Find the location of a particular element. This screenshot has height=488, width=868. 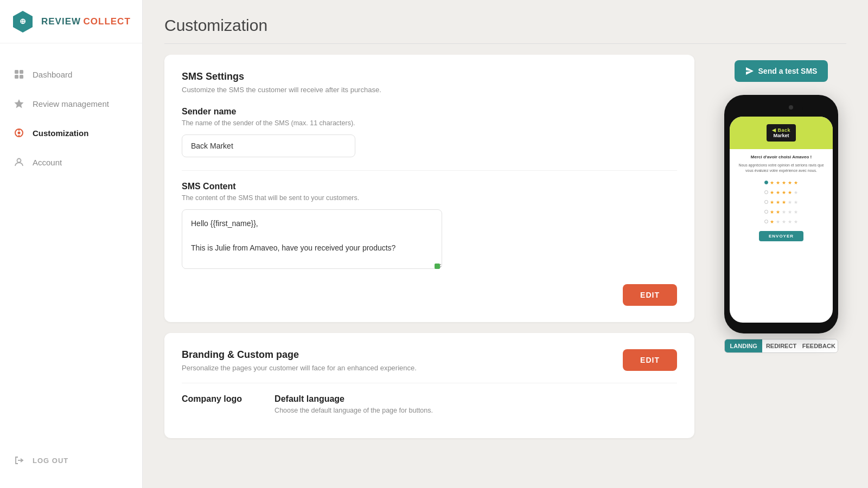

phone-logo-area: ◀ Back Market is located at coordinates (781, 133).